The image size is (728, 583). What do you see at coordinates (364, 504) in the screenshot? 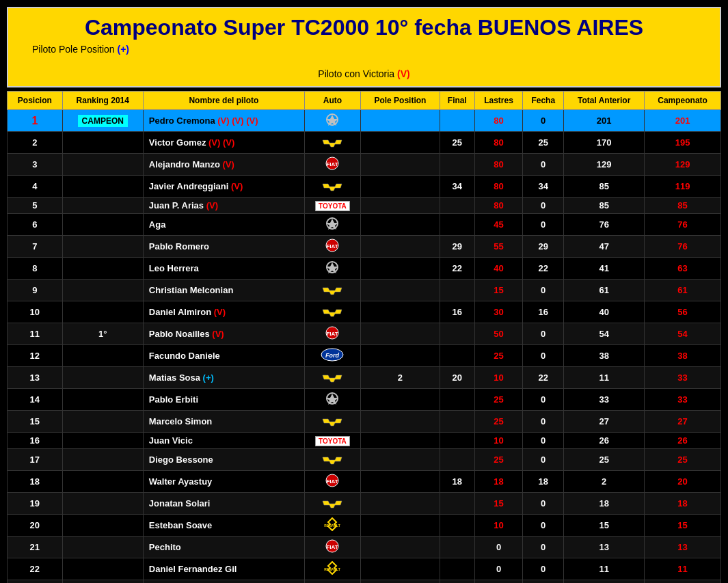
I see `table-row: 19Jonatan Solari1501818` at bounding box center [364, 504].